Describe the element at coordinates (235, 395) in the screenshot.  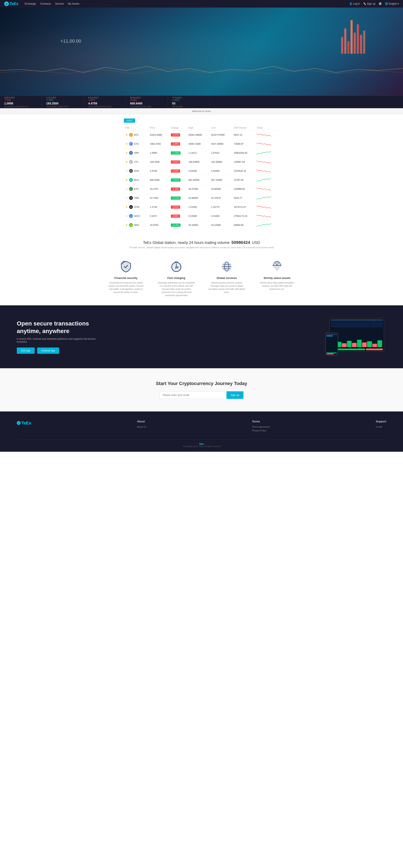
I see `signup-button: Sign up` at that location.